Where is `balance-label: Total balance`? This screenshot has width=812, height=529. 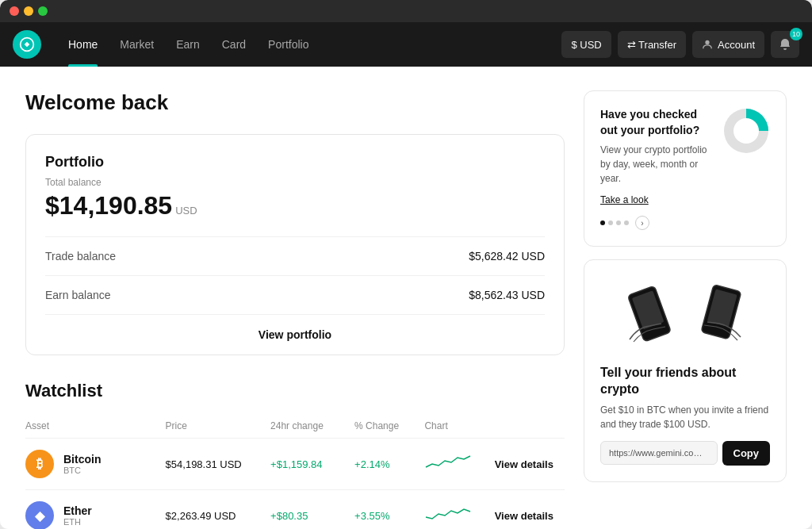
balance-label: Total balance is located at coordinates (295, 182).